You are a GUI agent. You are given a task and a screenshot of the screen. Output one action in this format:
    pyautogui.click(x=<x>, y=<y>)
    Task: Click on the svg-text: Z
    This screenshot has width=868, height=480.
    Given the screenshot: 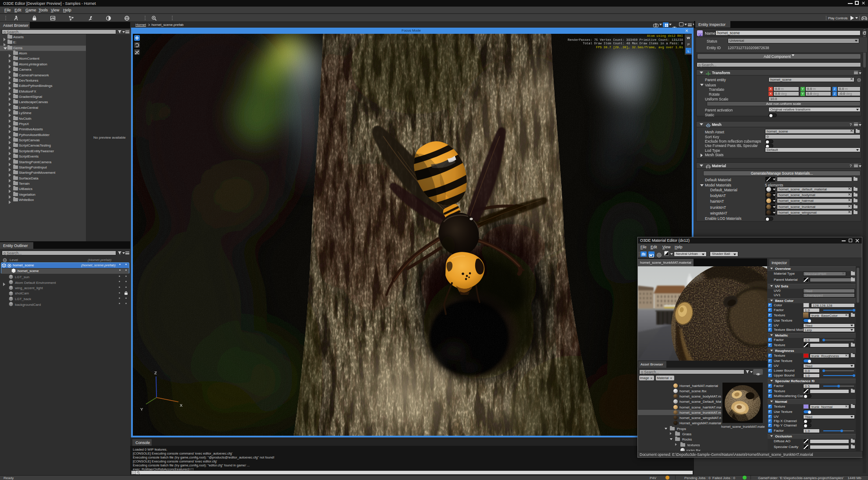 What is the action you would take?
    pyautogui.click(x=156, y=373)
    